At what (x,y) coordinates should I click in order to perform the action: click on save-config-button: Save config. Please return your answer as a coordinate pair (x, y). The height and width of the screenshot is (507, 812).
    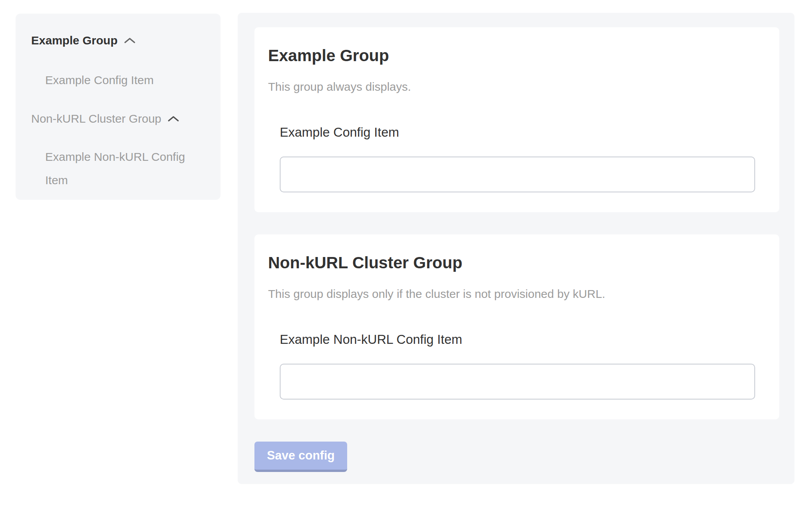
    Looking at the image, I should click on (301, 457).